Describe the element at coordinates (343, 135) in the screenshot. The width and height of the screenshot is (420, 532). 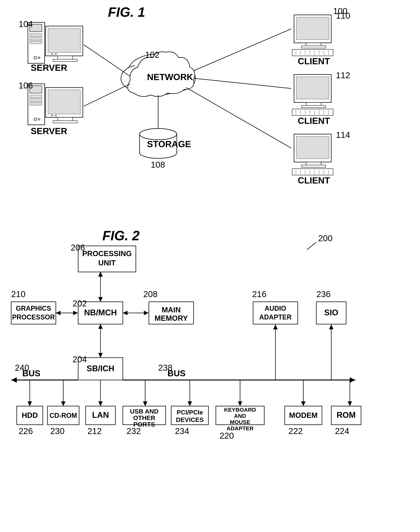
I see `ref-114: 114` at that location.